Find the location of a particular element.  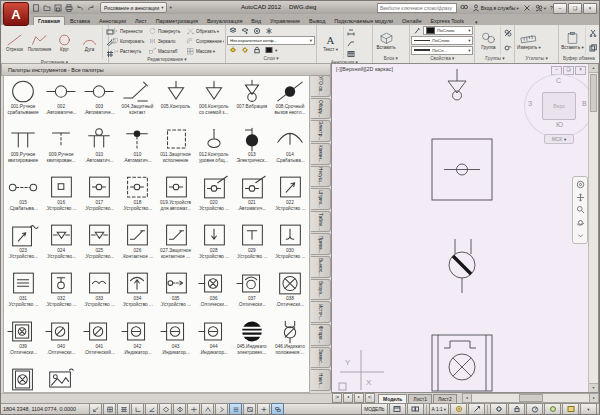

orbit-icon is located at coordinates (580, 222).